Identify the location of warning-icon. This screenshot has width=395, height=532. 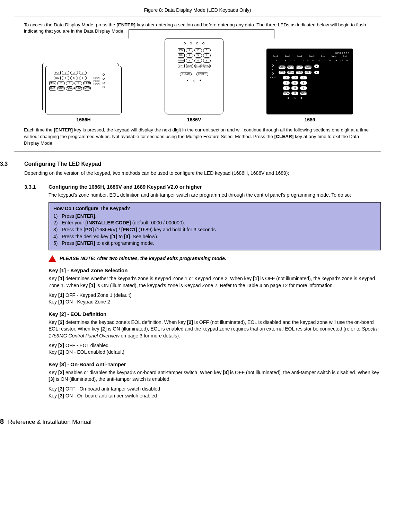
(52, 259).